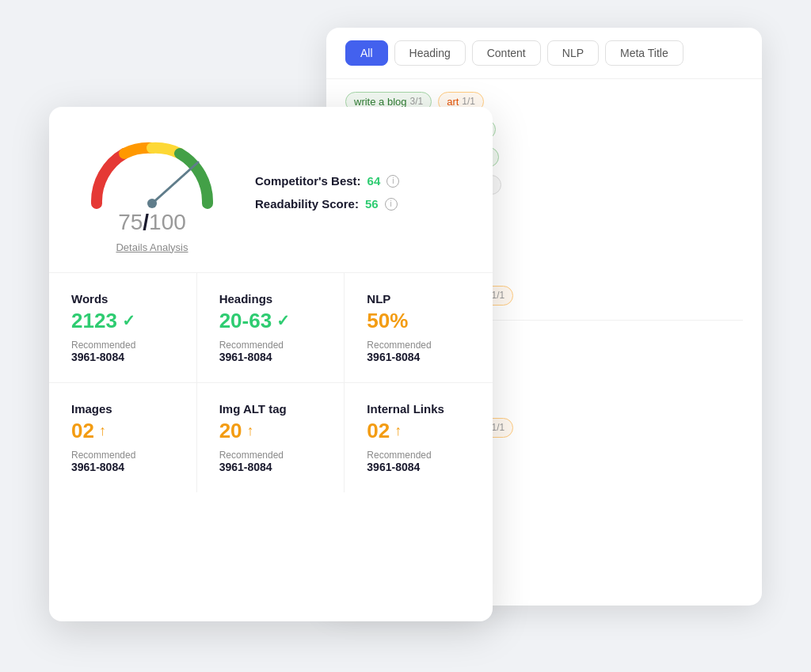 This screenshot has height=672, width=811. What do you see at coordinates (645, 53) in the screenshot?
I see `tab-meta-title: Meta Title` at bounding box center [645, 53].